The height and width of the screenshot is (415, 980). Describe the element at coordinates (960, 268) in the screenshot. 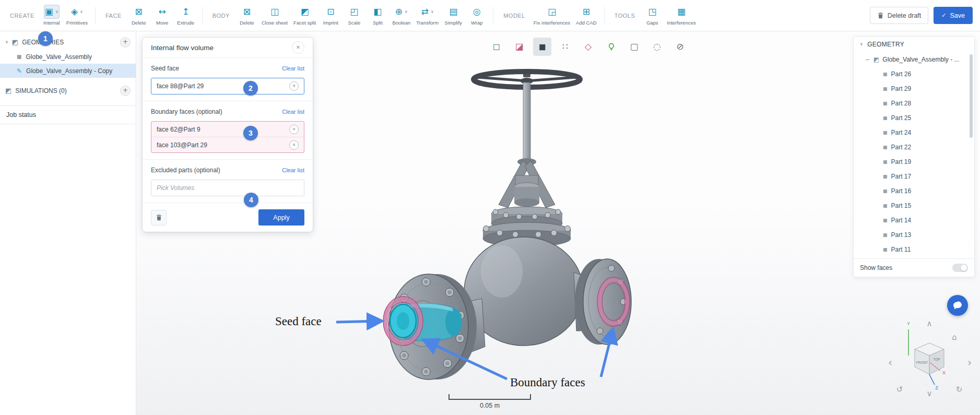

I see `show-faces-toggle` at that location.